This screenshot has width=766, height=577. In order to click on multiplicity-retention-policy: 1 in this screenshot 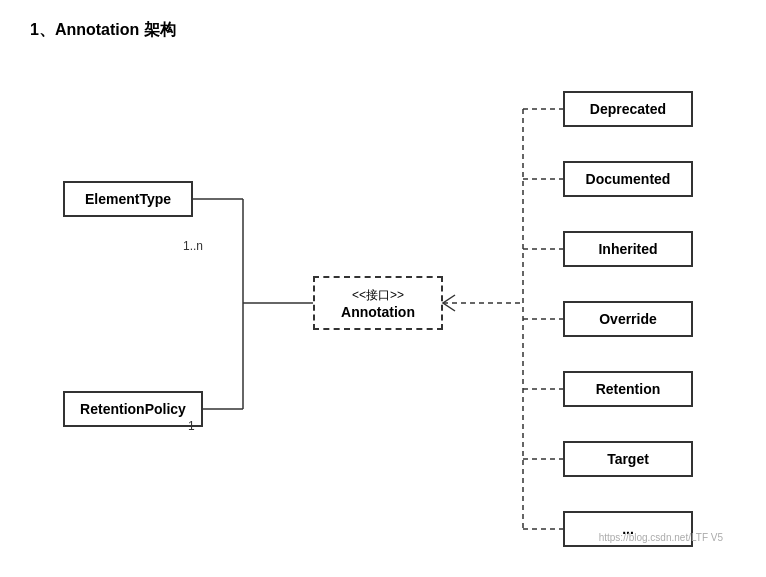, I will do `click(192, 426)`.